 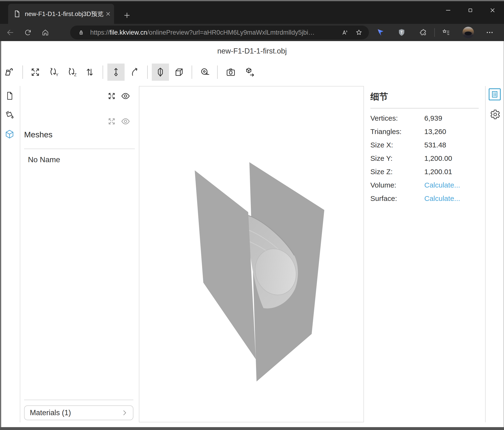 What do you see at coordinates (397, 158) in the screenshot?
I see `detail-label: Size Y:` at bounding box center [397, 158].